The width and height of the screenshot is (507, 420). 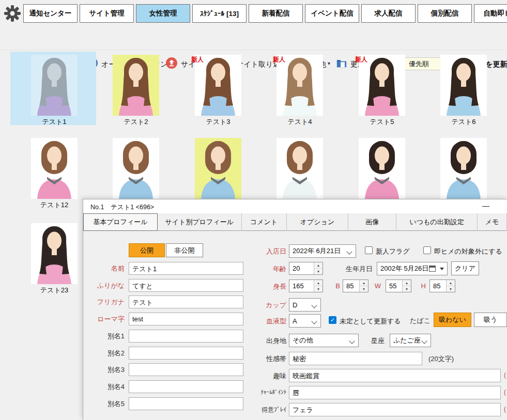 I want to click on left-field-input: test, so click(x=186, y=319).